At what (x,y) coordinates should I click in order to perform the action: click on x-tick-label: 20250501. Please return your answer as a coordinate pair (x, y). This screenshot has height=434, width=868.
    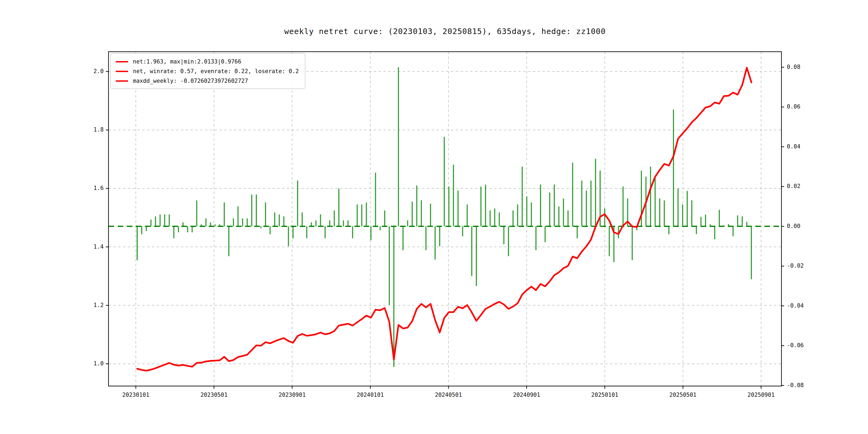
    Looking at the image, I should click on (683, 395).